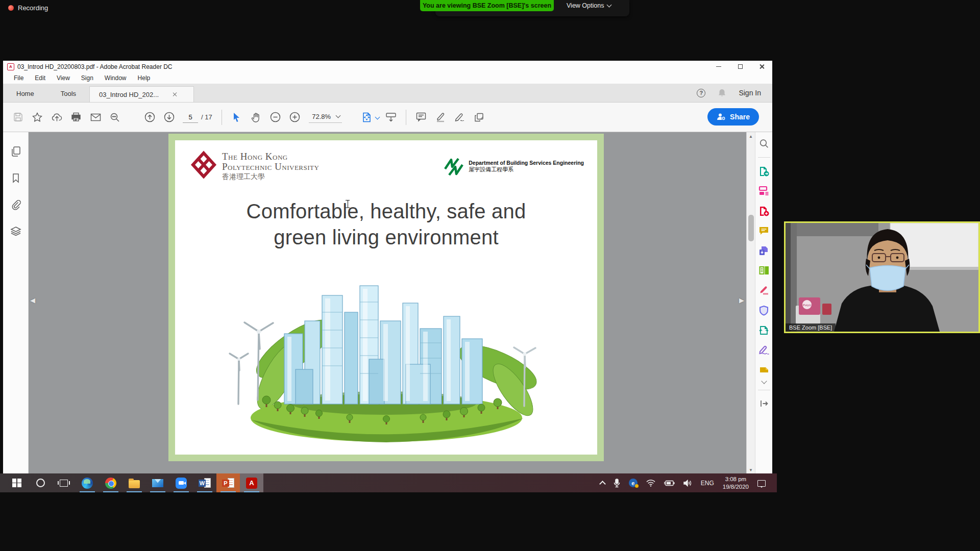 Image resolution: width=980 pixels, height=551 pixels. What do you see at coordinates (633, 483) in the screenshot?
I see `antivirus-icon: e` at bounding box center [633, 483].